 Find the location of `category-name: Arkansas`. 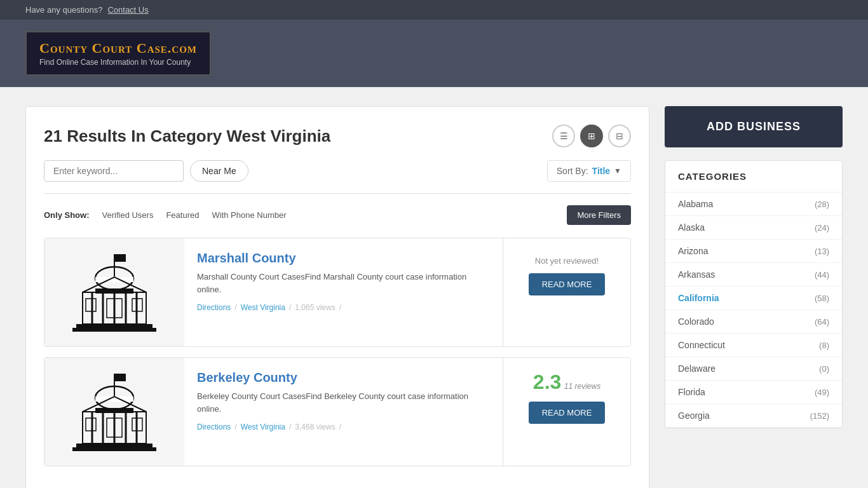

category-name: Arkansas is located at coordinates (696, 274).